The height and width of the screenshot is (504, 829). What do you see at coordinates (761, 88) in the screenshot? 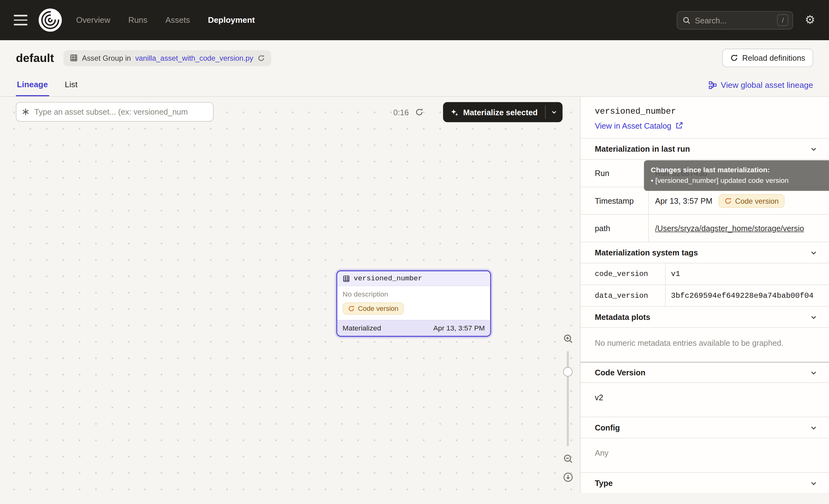
I see `view-global-asset-lineage-link: View global asset lineage` at bounding box center [761, 88].